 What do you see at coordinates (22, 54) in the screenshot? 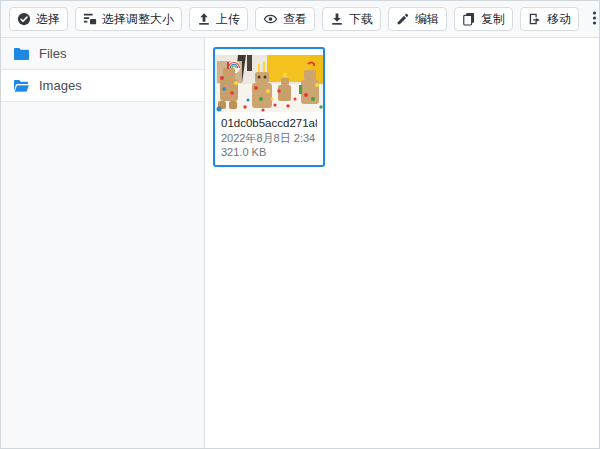
I see `folder-icon` at bounding box center [22, 54].